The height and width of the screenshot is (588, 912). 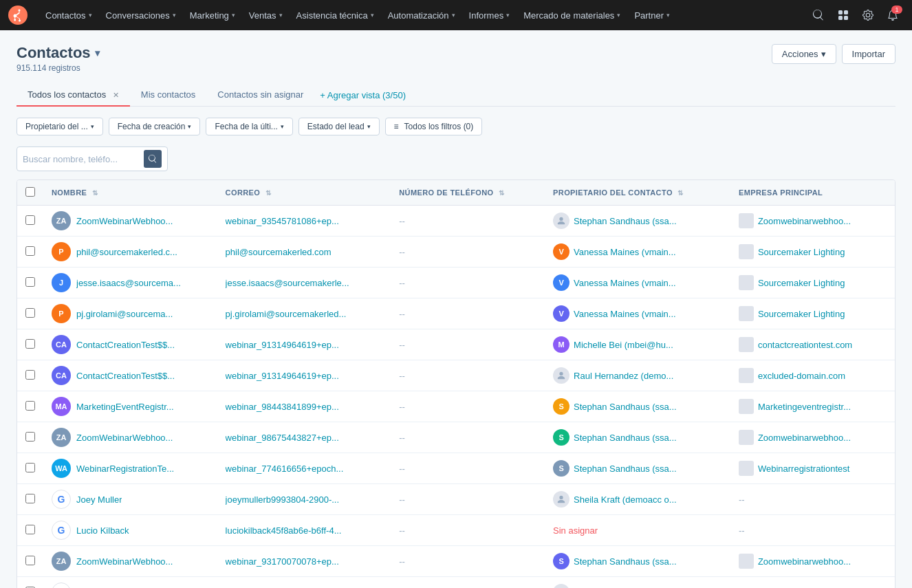 I want to click on filter-estado-lead: Estado del lead ▾, so click(x=339, y=127).